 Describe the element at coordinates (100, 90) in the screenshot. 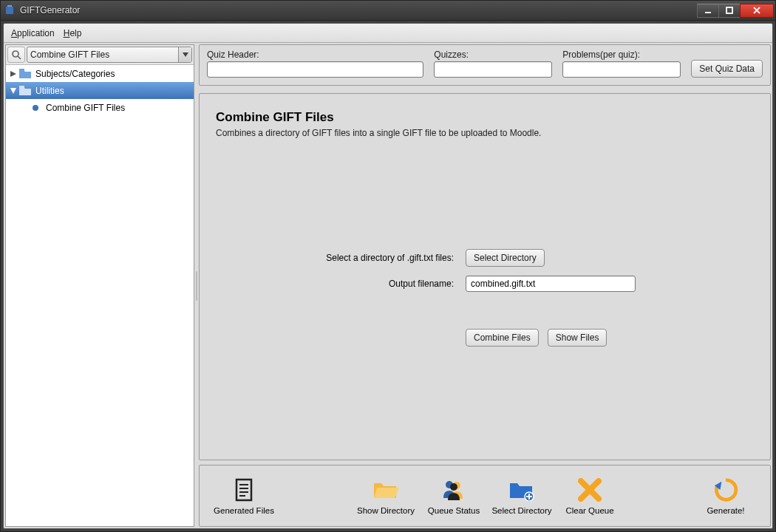

I see `sidebar-item-utilities: Utilities` at that location.